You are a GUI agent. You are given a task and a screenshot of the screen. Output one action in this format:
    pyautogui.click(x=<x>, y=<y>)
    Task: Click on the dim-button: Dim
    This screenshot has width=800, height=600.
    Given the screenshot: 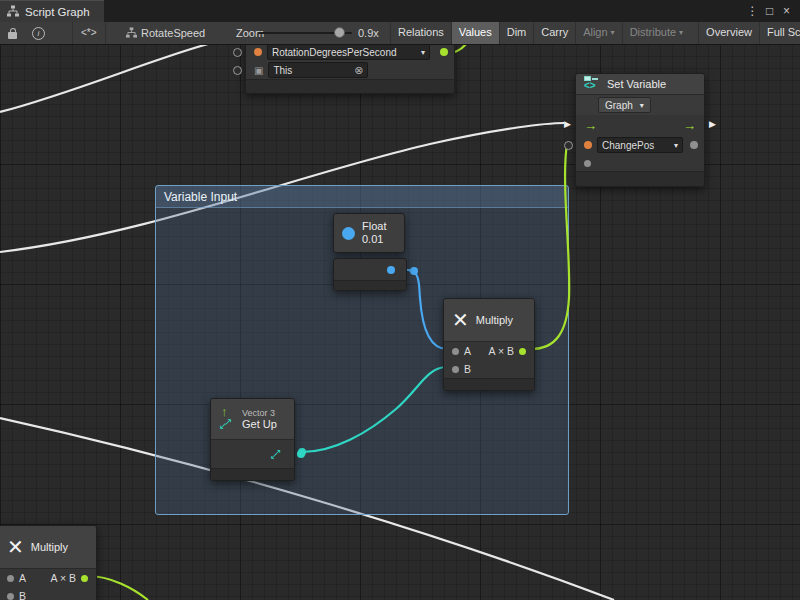 What is the action you would take?
    pyautogui.click(x=516, y=33)
    